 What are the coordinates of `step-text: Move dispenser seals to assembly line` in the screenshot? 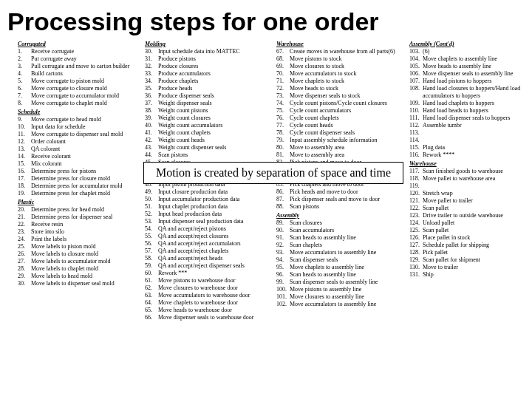 It's located at (477, 74).